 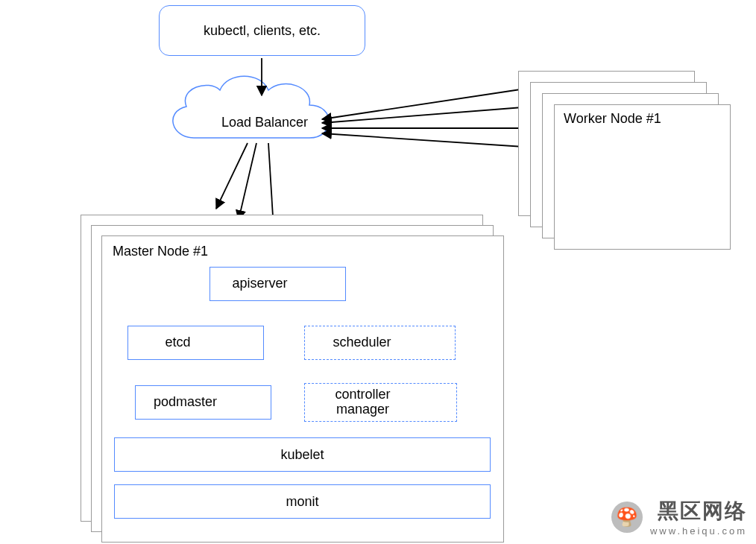 I want to click on watermark: 🍄 黑区网络 www.heiqu.com, so click(x=679, y=517).